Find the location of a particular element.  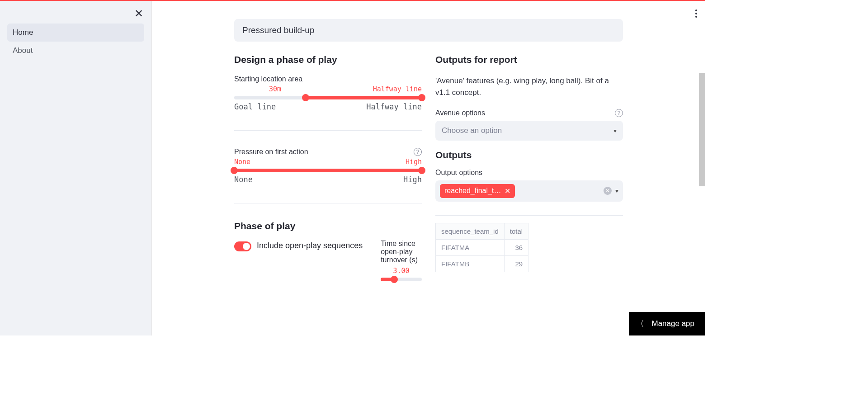

scrollbar is located at coordinates (702, 130).